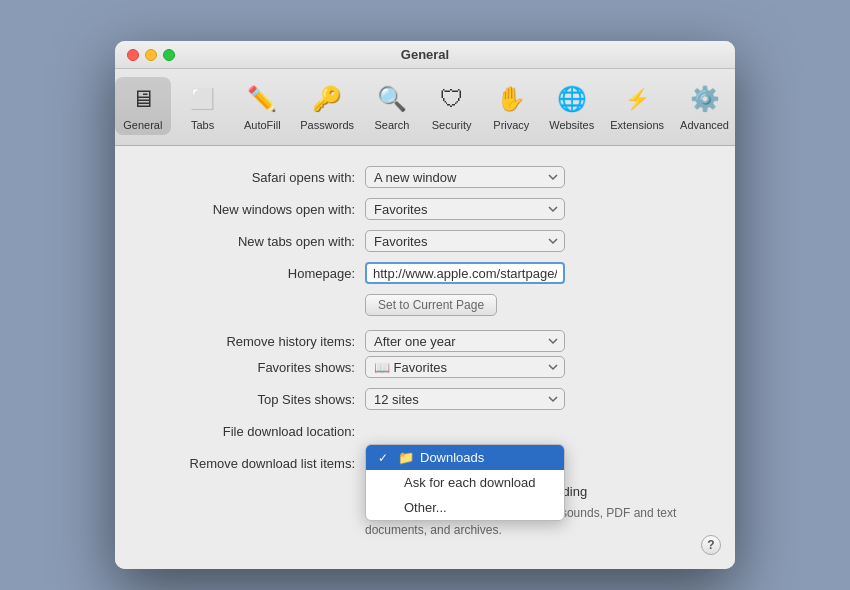 Image resolution: width=850 pixels, height=590 pixels. What do you see at coordinates (262, 99) in the screenshot?
I see `autofill-icon: ✏️` at bounding box center [262, 99].